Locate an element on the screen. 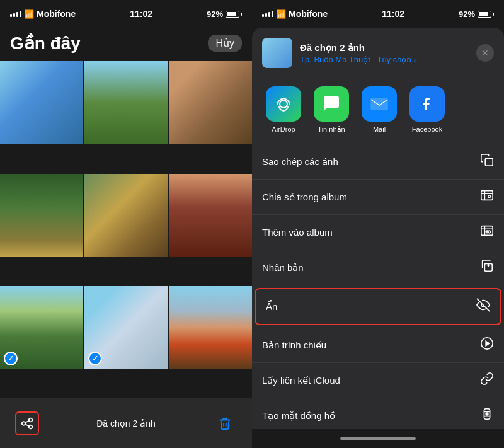  close-button: ✕ is located at coordinates (485, 53).